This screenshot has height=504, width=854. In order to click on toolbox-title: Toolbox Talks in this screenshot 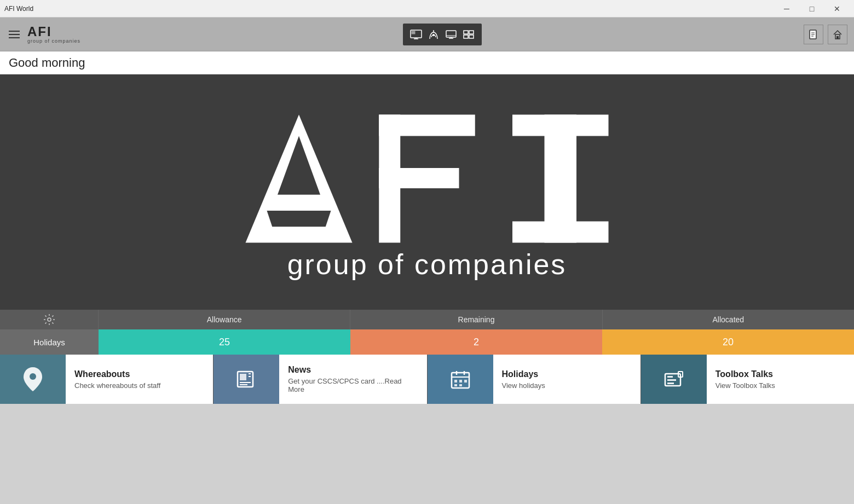, I will do `click(781, 374)`.